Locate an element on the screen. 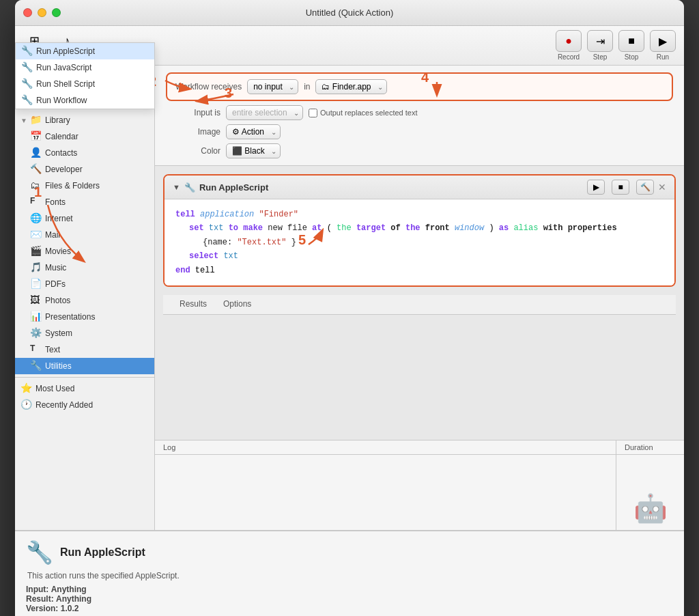  step-label: Step is located at coordinates (601, 57).